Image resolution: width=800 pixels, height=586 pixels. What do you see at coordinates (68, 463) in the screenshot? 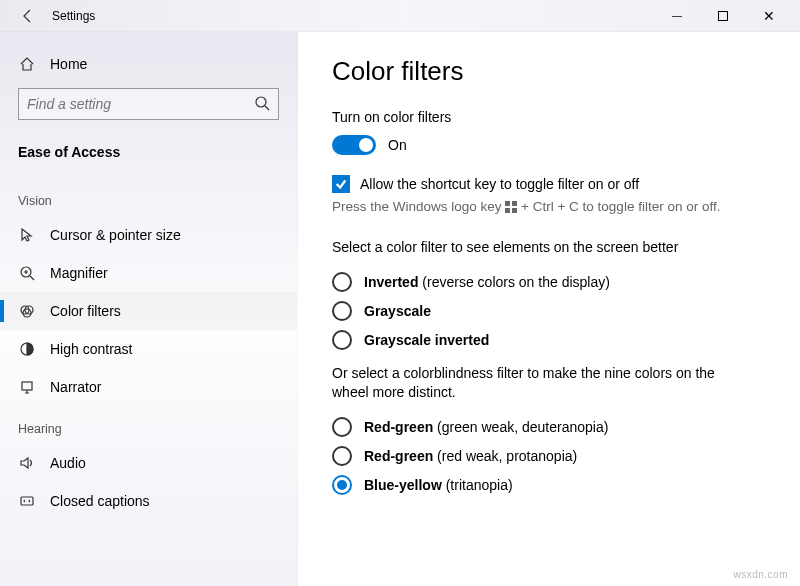
I see `sidebar-item-label: Audio` at bounding box center [68, 463].